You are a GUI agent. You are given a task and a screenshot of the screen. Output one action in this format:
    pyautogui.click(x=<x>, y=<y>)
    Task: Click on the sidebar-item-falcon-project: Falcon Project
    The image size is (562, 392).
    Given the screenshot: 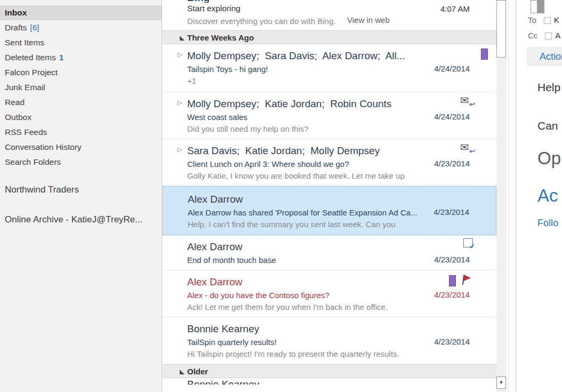 What is the action you would take?
    pyautogui.click(x=81, y=73)
    